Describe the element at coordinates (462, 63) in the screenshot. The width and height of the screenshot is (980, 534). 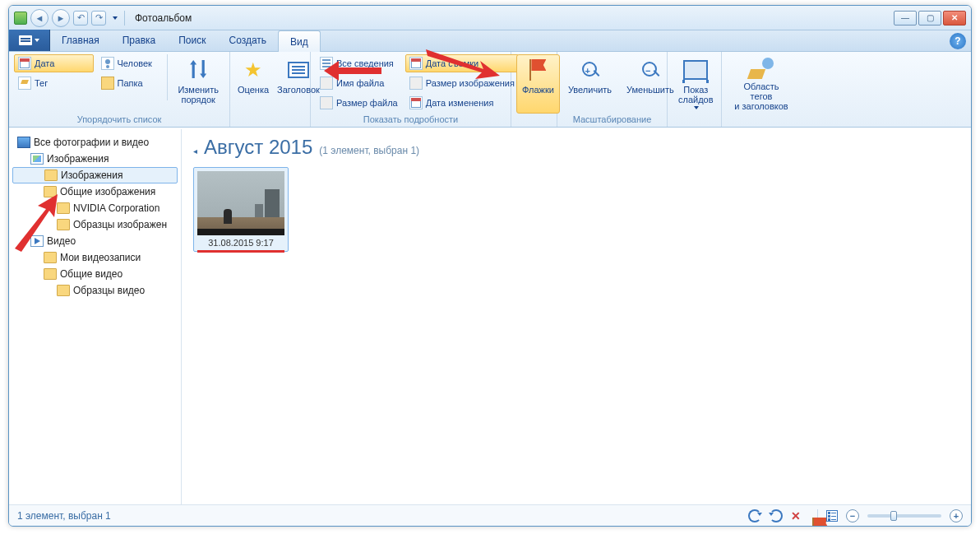
I see `detail-date-taken-button: Дата съемки` at that location.